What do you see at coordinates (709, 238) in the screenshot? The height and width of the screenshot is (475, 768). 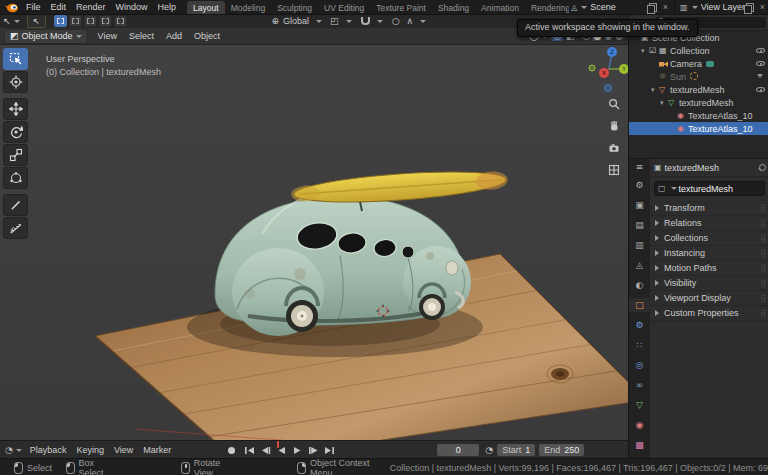 I see `properties-section-header: Collections ⣿` at bounding box center [709, 238].